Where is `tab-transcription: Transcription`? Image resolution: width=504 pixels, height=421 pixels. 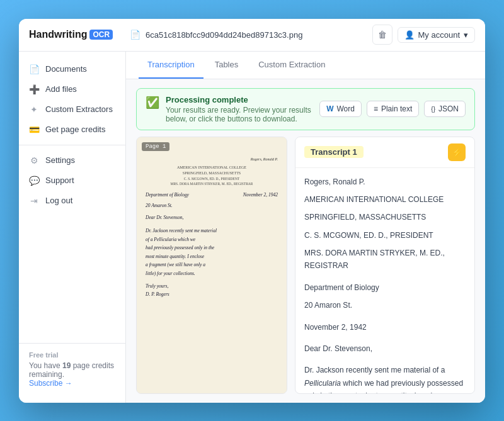 tab-transcription: Transcription is located at coordinates (171, 65).